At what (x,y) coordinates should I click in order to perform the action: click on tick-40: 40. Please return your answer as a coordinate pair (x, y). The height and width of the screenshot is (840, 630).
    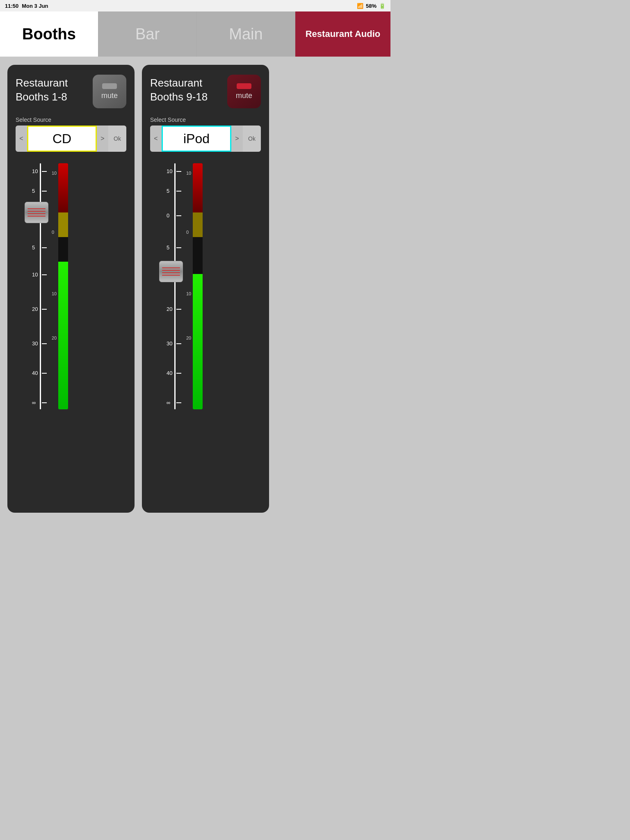
    Looking at the image, I should click on (40, 373).